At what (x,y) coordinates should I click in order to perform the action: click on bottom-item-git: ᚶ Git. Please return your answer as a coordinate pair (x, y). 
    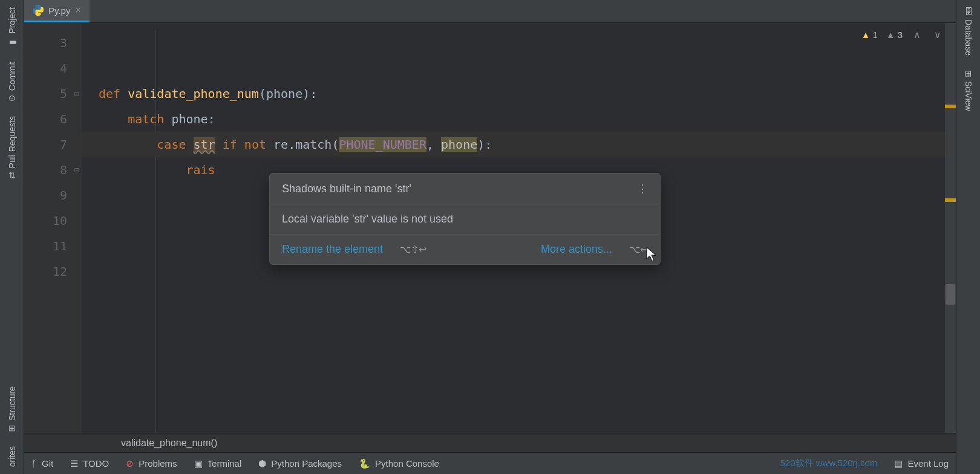
    Looking at the image, I should click on (42, 463).